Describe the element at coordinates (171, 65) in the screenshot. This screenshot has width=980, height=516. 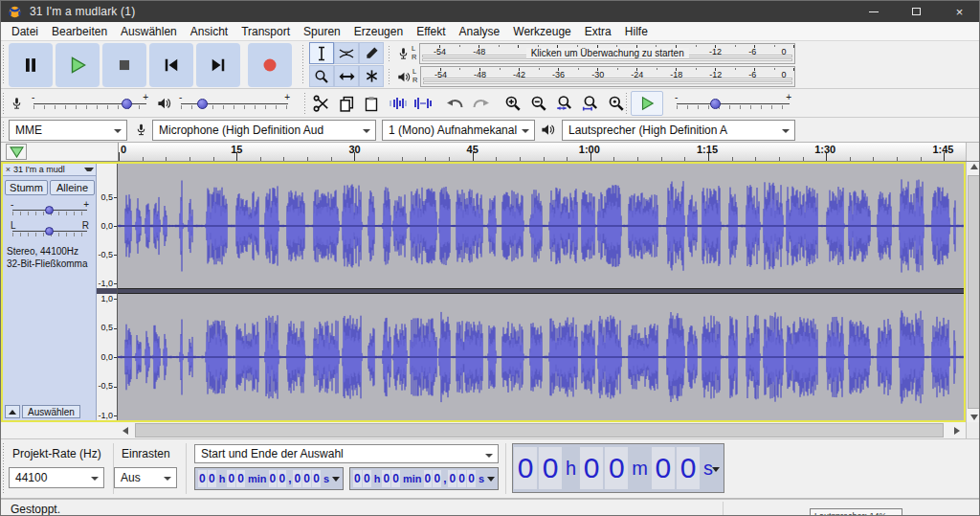
I see `skip-to-start-button` at that location.